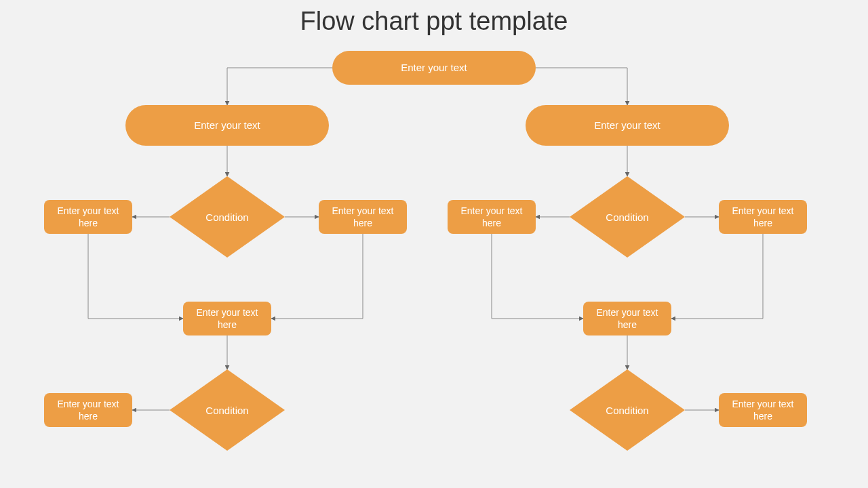 This screenshot has height=488, width=868. What do you see at coordinates (763, 217) in the screenshot?
I see `process-right-1b: Enter your text here` at bounding box center [763, 217].